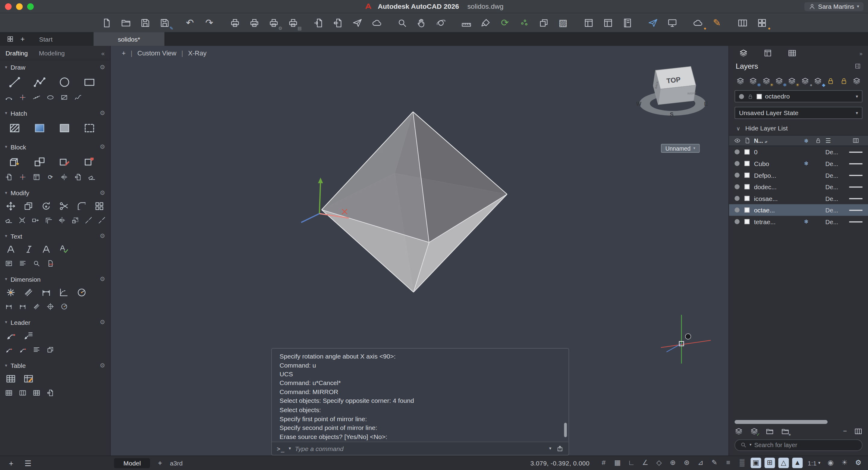 The height and width of the screenshot is (470, 868). Describe the element at coordinates (14, 82) in the screenshot. I see `line-icon` at that location.